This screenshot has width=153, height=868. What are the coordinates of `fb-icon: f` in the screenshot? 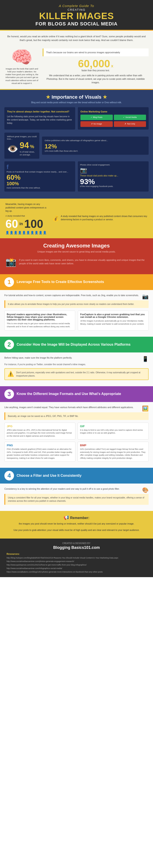 It's located at (40, 167).